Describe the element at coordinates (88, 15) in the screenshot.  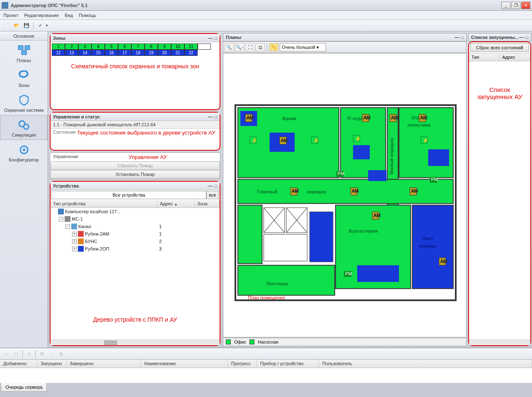
I see `menu-help: Помощь` at that location.